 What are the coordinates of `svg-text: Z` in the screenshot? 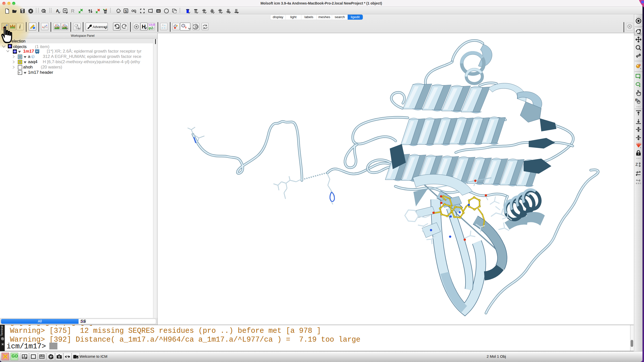 It's located at (637, 165).